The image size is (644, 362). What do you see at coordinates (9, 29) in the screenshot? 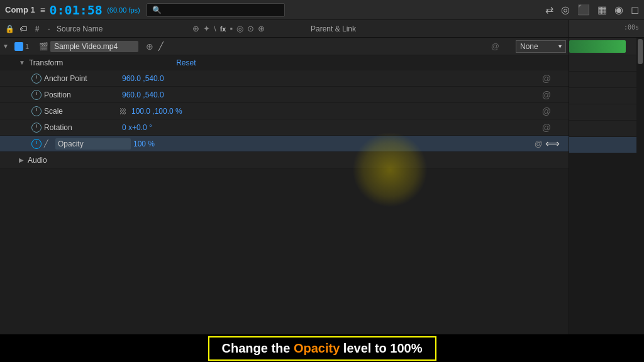
I see `lock-icon: 🔒` at bounding box center [9, 29].